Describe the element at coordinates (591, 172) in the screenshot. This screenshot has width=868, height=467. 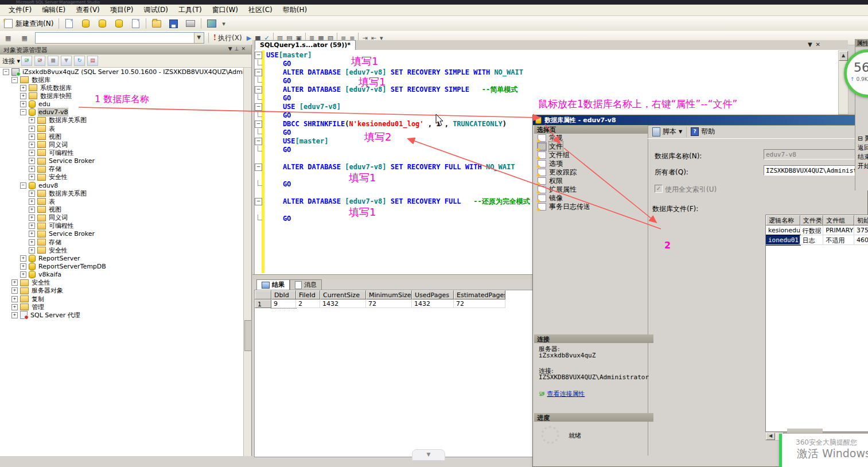
I see `dialog-page-4: 更改跟踪` at that location.